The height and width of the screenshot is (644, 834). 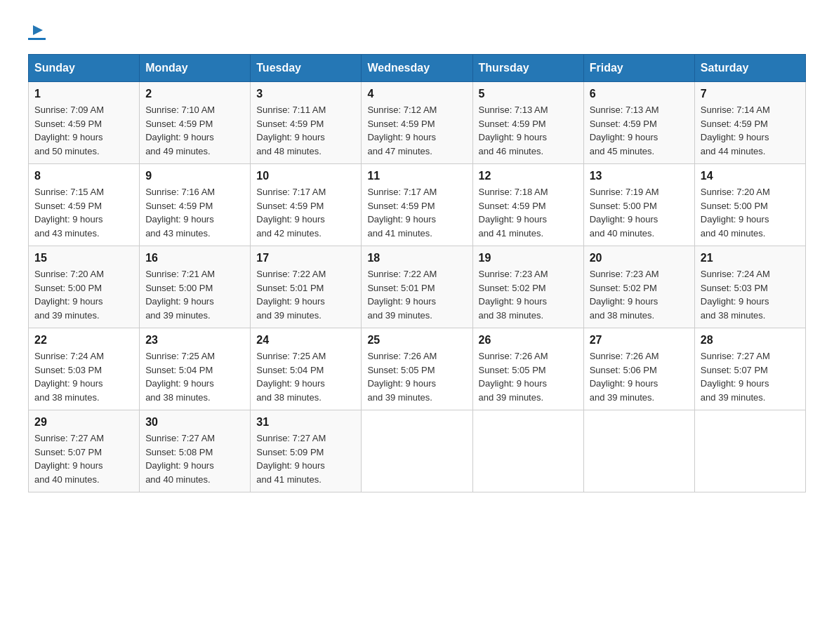 I want to click on day-cell: 2Sunrise: 7:10 AMSunset: 4:59 PMDaylight…, so click(x=195, y=123).